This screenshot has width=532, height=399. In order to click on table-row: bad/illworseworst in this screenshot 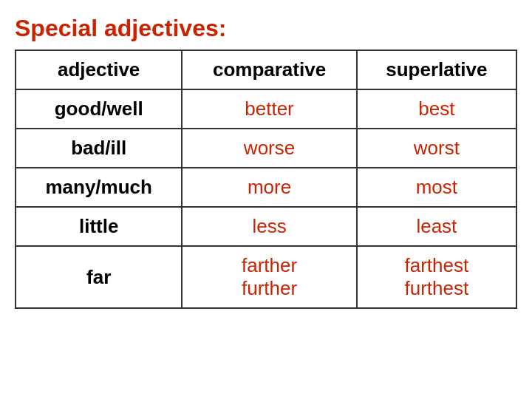, I will do `click(266, 148)`.